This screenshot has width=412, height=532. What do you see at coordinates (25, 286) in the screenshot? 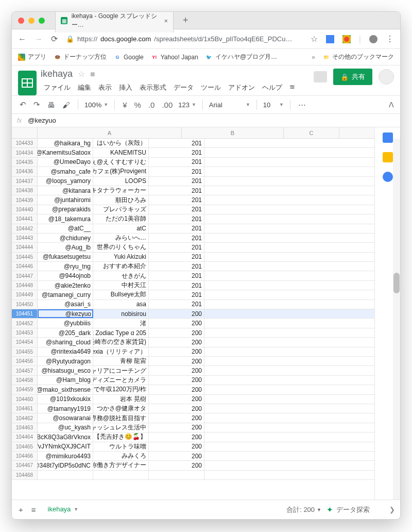
I see `row-number: 104448` at bounding box center [25, 286].